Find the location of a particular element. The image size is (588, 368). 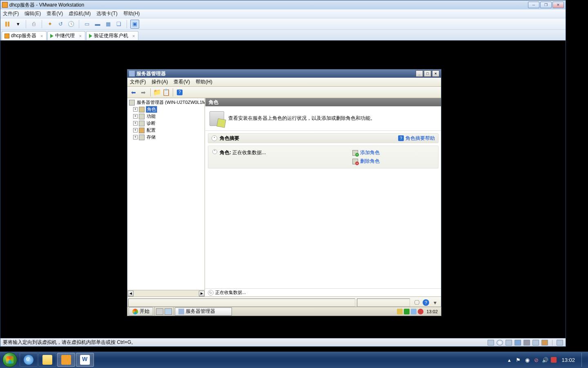

menu-help: 帮助(H) is located at coordinates (131, 14).